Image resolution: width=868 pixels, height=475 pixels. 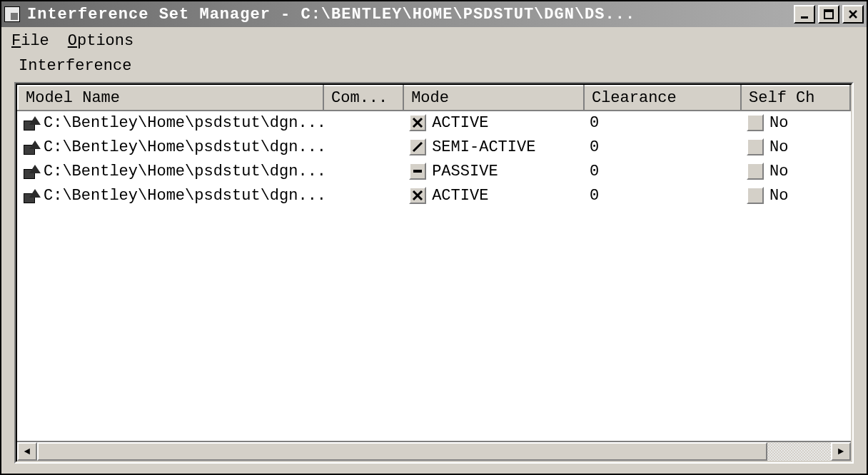 I want to click on col-header-clearance: Clearance, so click(x=662, y=98).